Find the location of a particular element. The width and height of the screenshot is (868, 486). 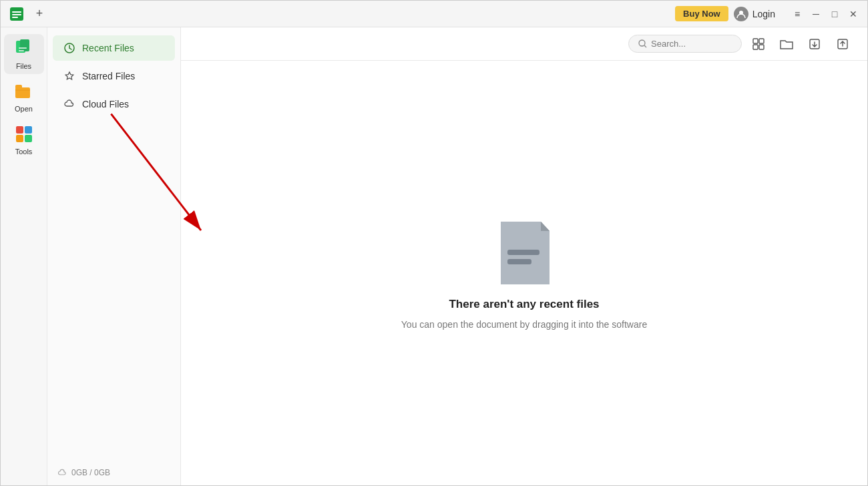

nav-item-cloud: Cloud Files is located at coordinates (114, 104).